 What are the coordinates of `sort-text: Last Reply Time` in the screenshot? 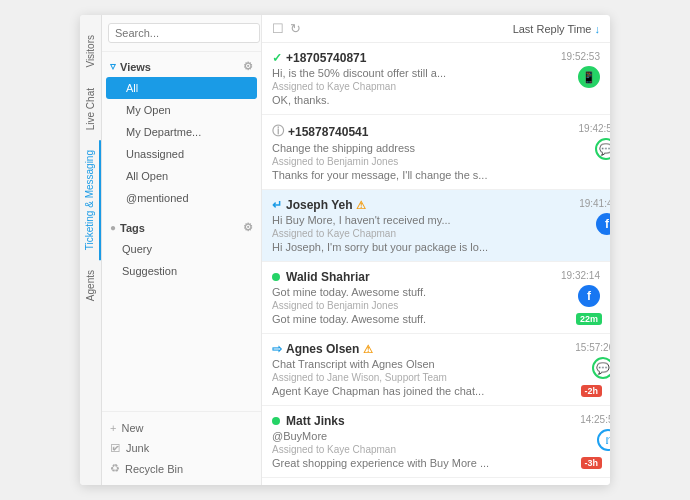 It's located at (552, 29).